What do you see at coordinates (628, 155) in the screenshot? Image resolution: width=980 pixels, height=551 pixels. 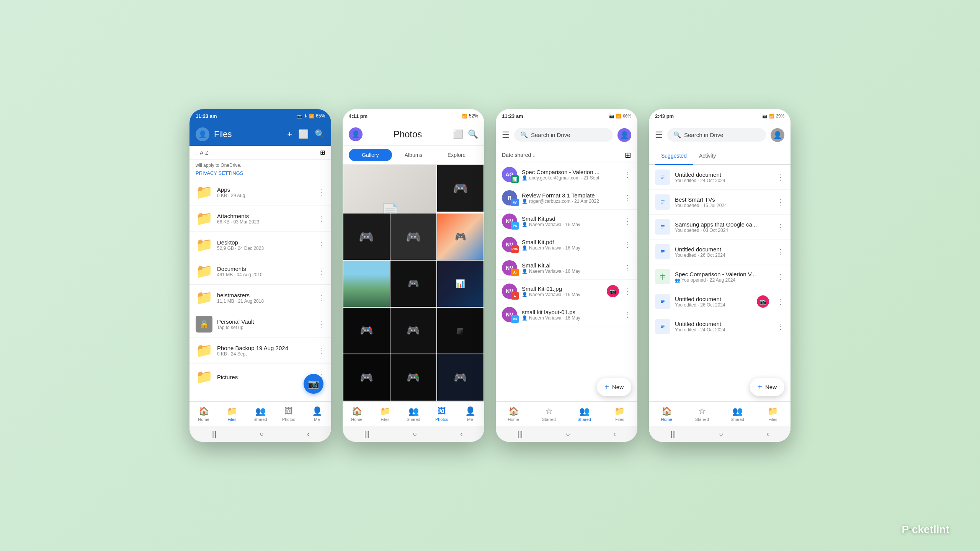 I see `grid-toggle-icon: ⊞` at bounding box center [628, 155].